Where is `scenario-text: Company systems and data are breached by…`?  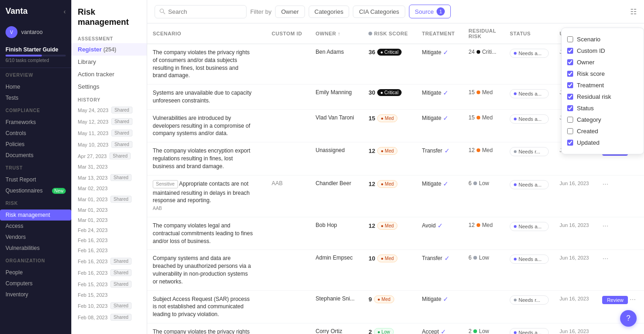
scenario-text: Company systems and data are breached by… is located at coordinates (203, 270).